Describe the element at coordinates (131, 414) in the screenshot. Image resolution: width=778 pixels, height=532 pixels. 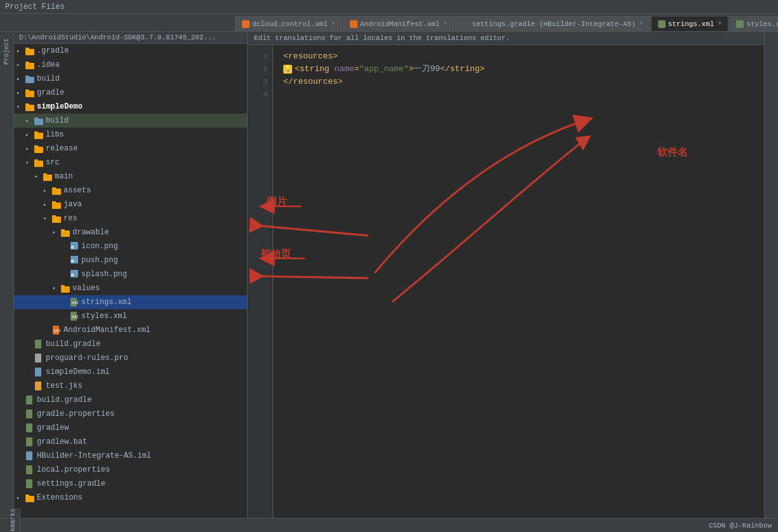
I see `tree-item-gradle_props: gradle.properties` at that location.